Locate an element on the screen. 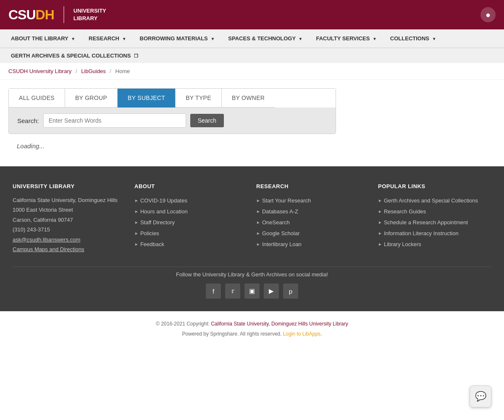 This screenshot has height=420, width=504. youtube-icon: ▶ is located at coordinates (271, 291).